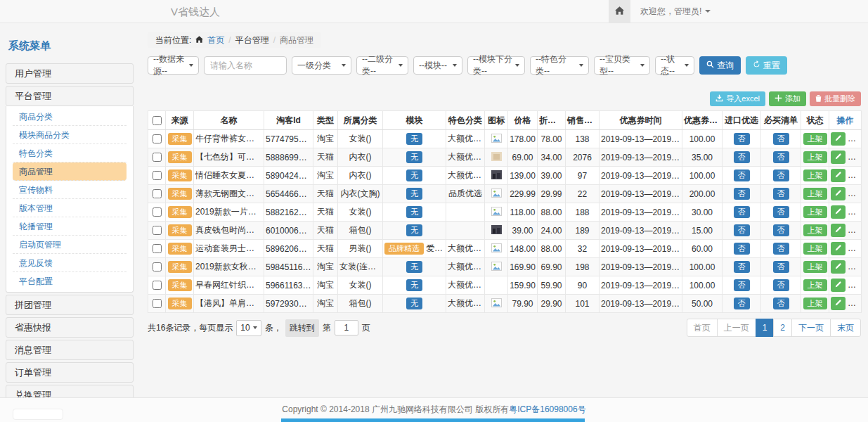  Describe the element at coordinates (783, 328) in the screenshot. I see `pager-button: 2` at that location.